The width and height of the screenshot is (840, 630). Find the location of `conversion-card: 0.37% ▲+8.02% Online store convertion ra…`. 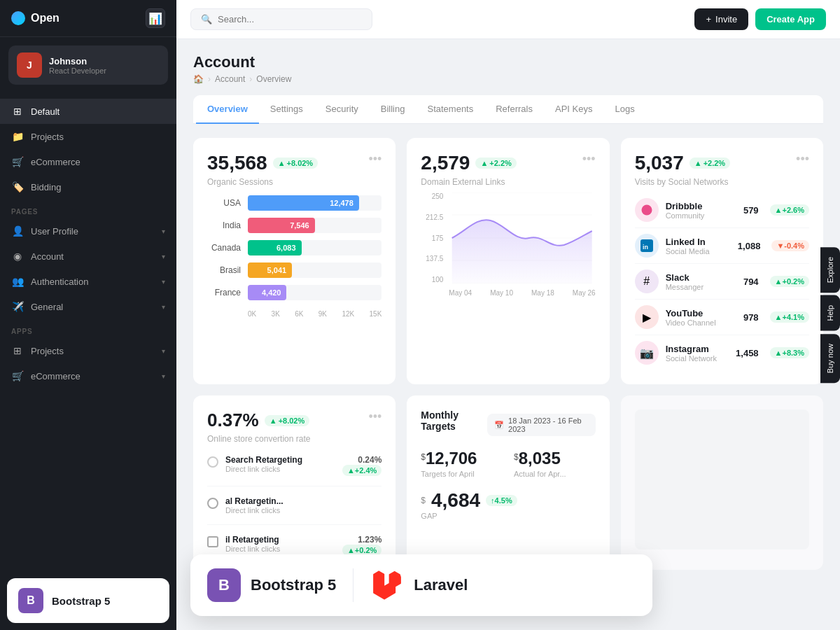

conversion-card: 0.37% ▲+8.02% Online store convertion ra… is located at coordinates (294, 483).